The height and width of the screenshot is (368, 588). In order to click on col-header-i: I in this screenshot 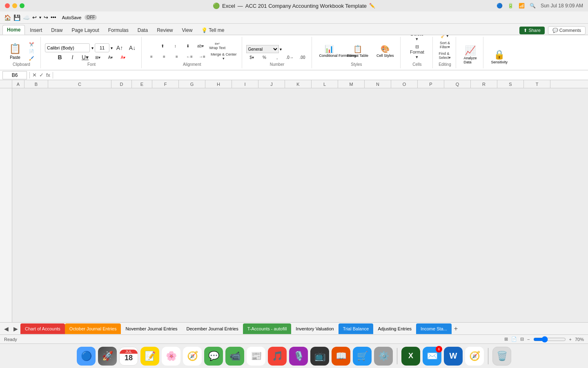, I will do `click(245, 84)`.